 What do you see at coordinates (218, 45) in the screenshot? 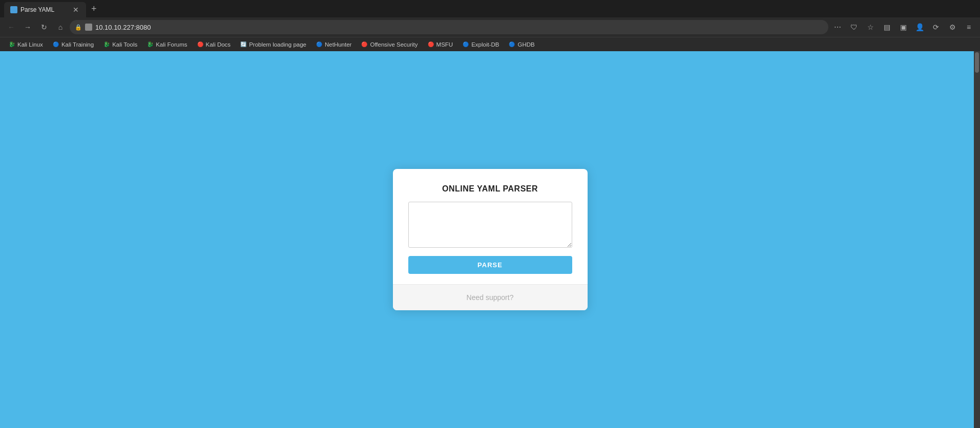
I see `bookmark-kali-docs-label: Kali Docs` at bounding box center [218, 45].